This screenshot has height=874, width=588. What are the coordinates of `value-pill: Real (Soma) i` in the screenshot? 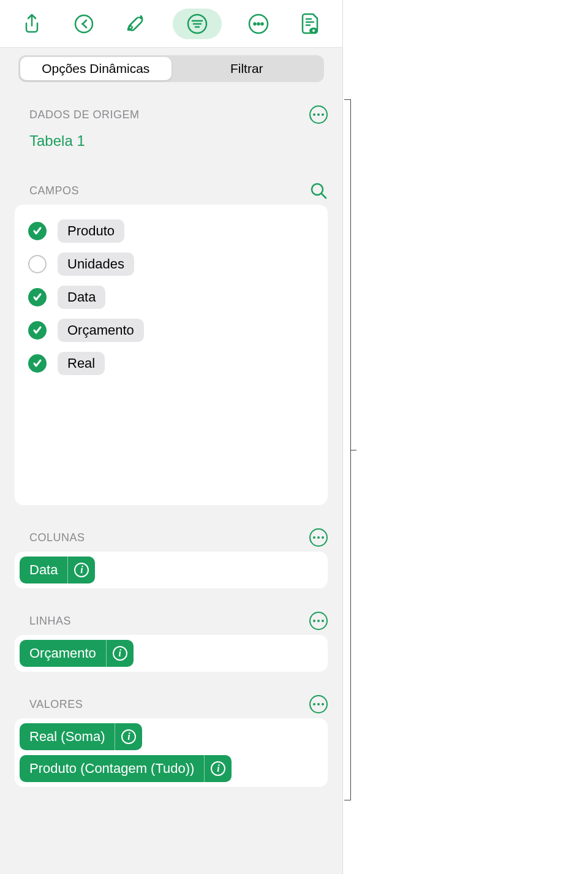 It's located at (81, 737).